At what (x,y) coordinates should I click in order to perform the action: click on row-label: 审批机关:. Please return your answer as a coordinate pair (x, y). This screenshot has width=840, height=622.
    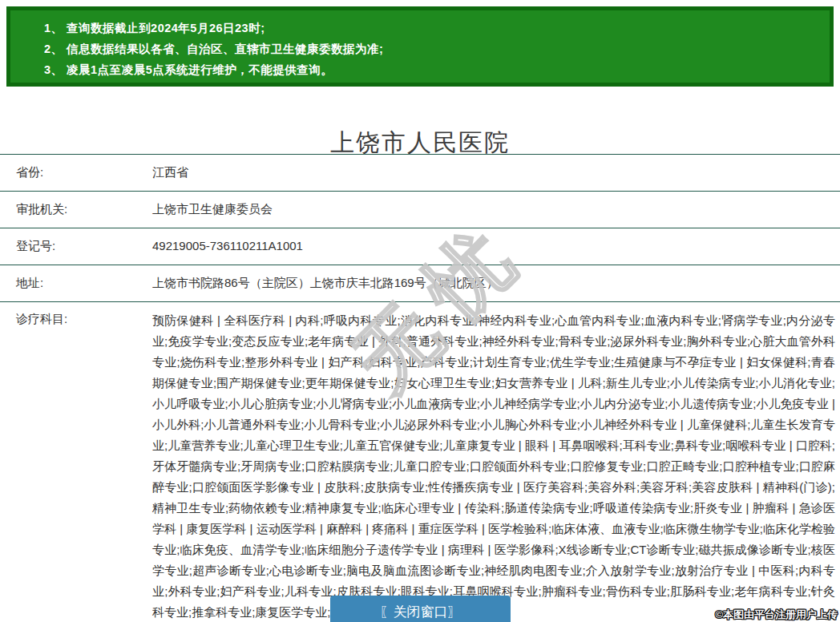
    Looking at the image, I should click on (76, 210).